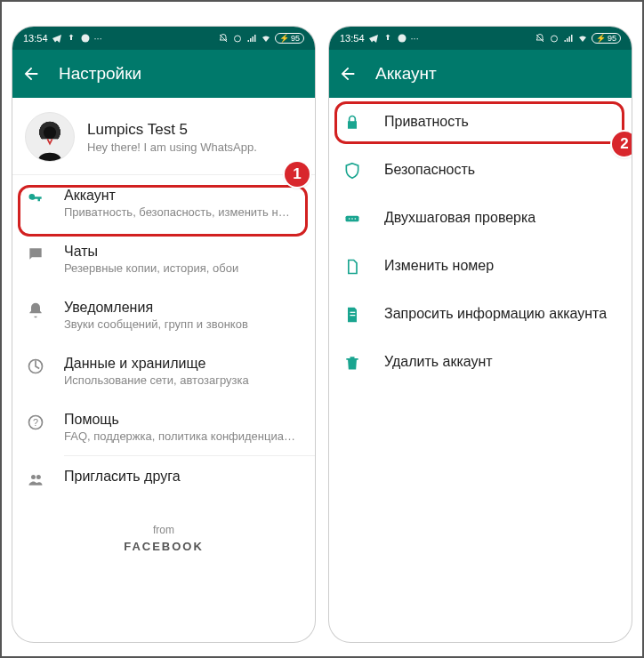 The width and height of the screenshot is (644, 658). Describe the element at coordinates (164, 74) in the screenshot. I see `app-bar: Настройки` at that location.